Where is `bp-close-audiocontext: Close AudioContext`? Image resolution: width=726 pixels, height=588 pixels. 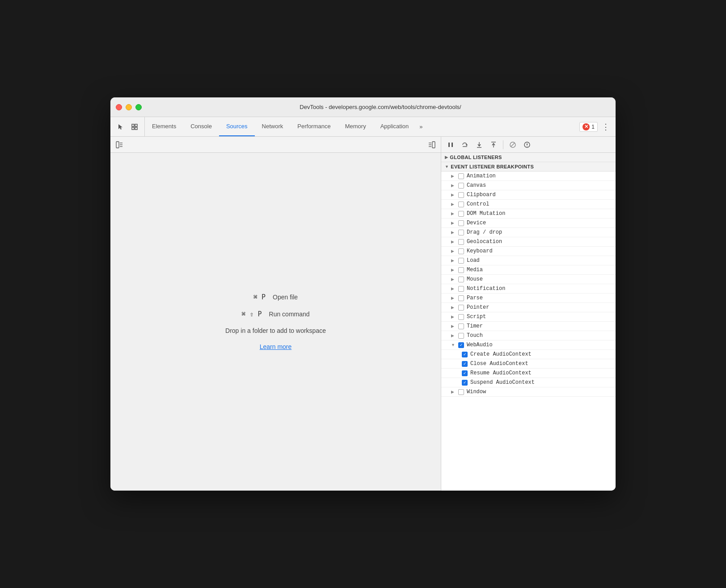
bp-close-audiocontext: Close AudioContext is located at coordinates (528, 364).